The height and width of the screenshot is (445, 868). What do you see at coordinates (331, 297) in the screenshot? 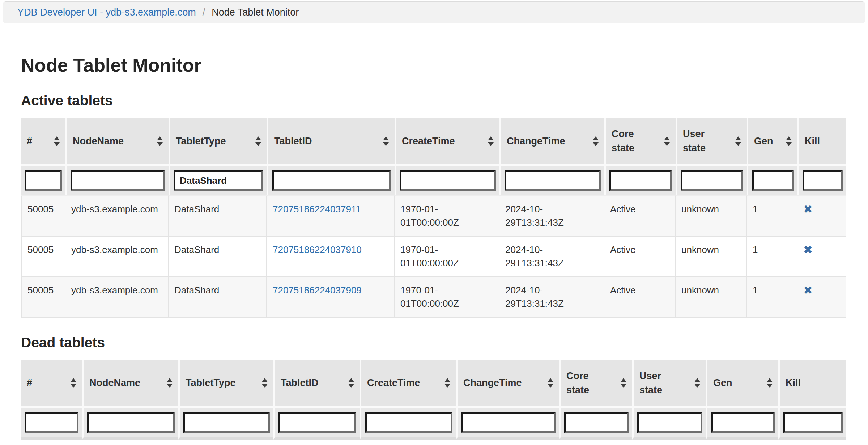
I see `cell-tablet-id: 72075186224037909` at bounding box center [331, 297].